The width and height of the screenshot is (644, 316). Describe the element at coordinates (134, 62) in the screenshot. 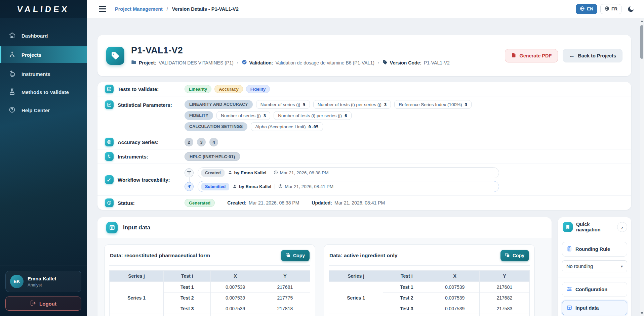

I see `folder-icon` at that location.